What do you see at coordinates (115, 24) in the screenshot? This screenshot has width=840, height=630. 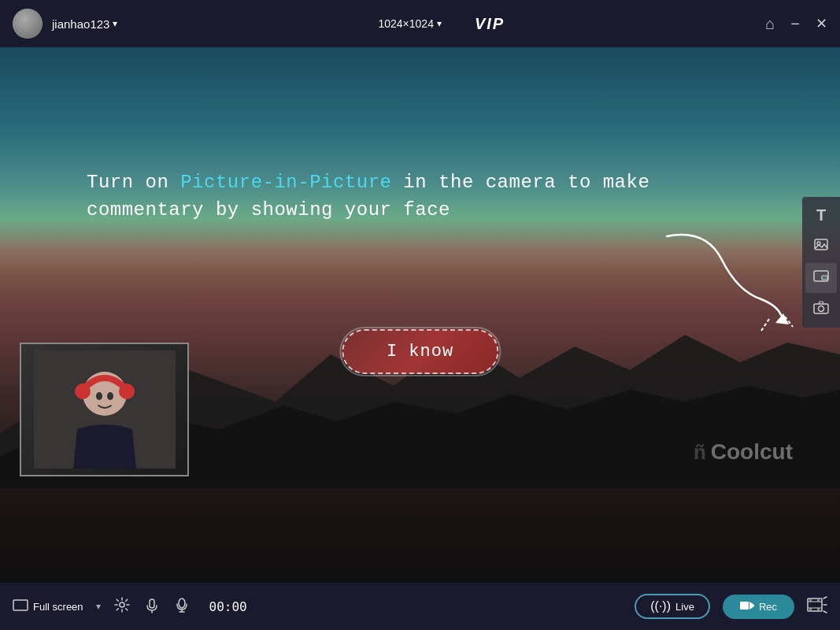 I see `chevron-down-icon: ▾` at bounding box center [115, 24].